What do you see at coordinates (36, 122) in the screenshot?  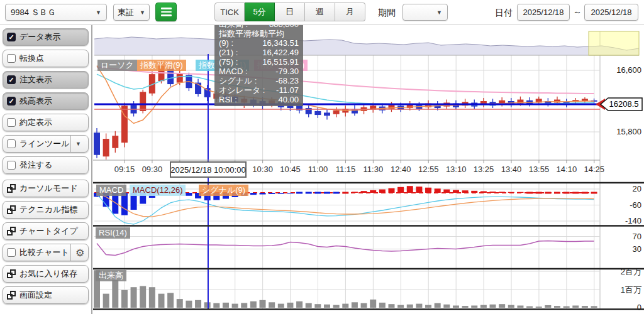 I see `sidebar-button-label: 約定表示` at bounding box center [36, 122].